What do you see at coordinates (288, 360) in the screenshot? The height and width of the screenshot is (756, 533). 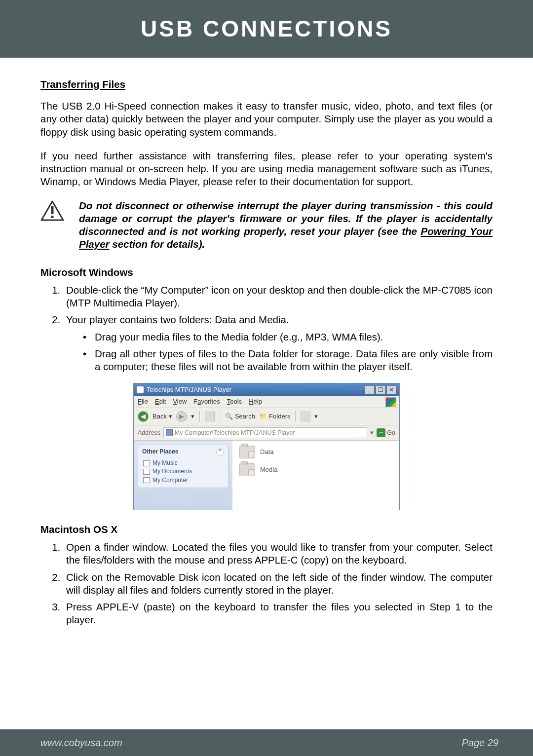 I see `list-item: Drag all other types of files to the Dat…` at bounding box center [288, 360].